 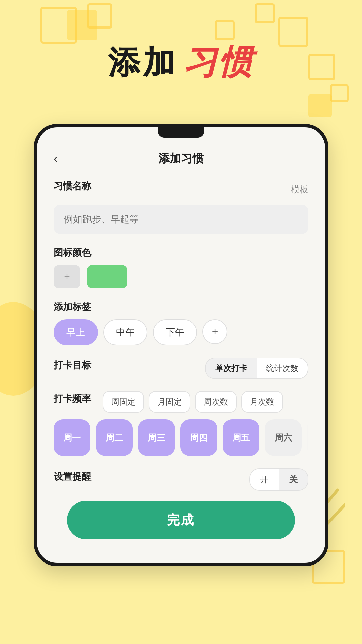 What do you see at coordinates (181, 63) in the screenshot?
I see `page-header: 添加 习惯` at bounding box center [181, 63].